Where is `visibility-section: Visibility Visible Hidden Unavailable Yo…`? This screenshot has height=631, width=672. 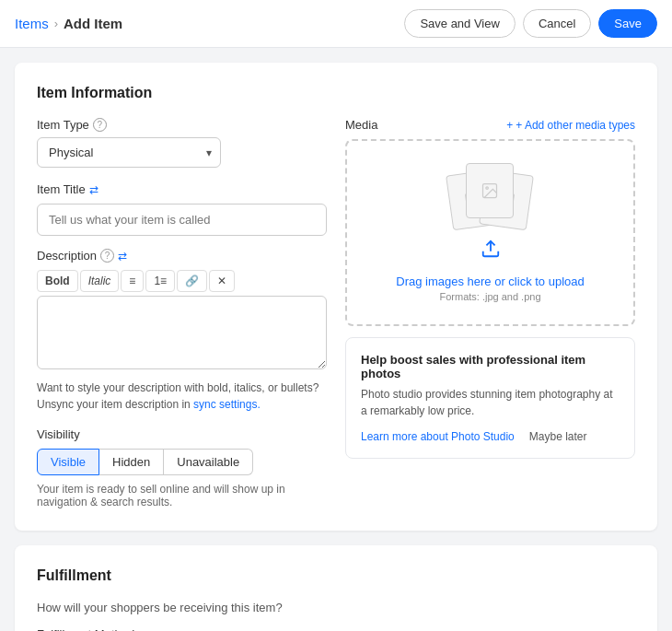 visibility-section: Visibility Visible Hidden Unavailable Yo… is located at coordinates (182, 468).